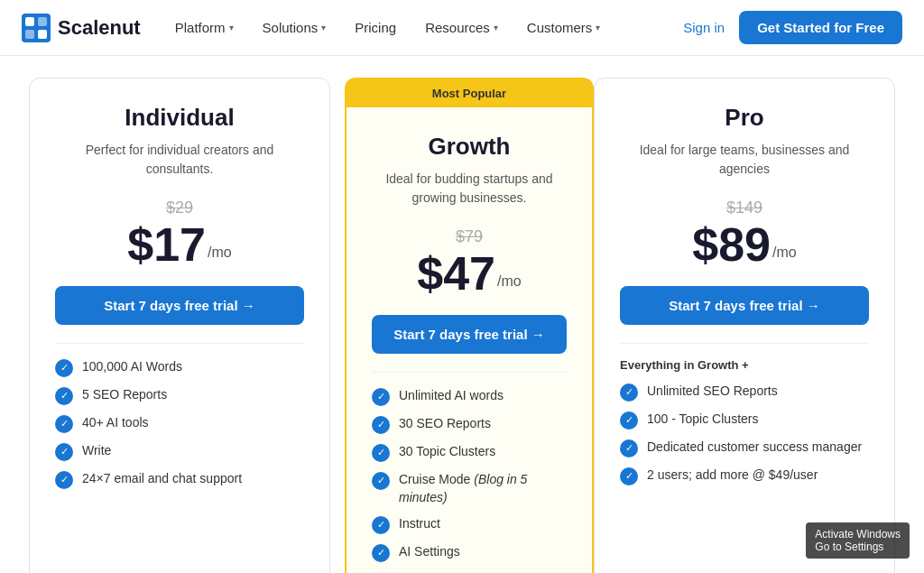 This screenshot has width=924, height=573. What do you see at coordinates (180, 162) in the screenshot?
I see `plan-individual-desc: Perfect for individual creators and cons…` at bounding box center [180, 162].